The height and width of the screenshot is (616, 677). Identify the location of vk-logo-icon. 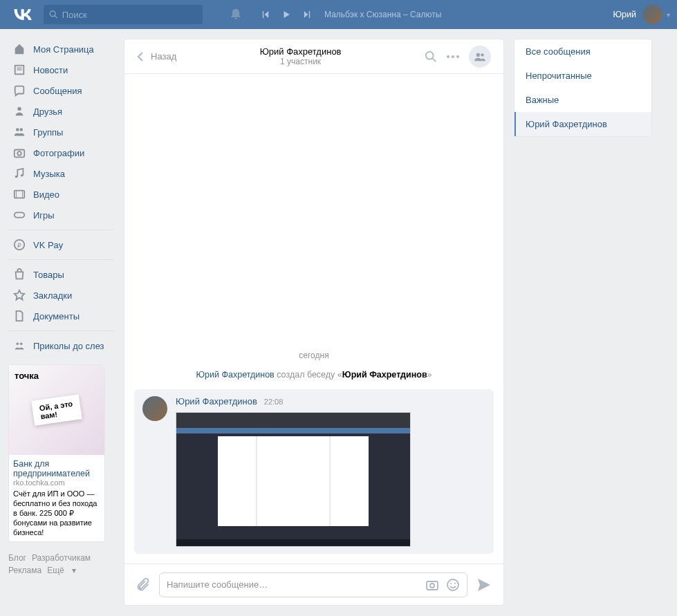
(23, 15).